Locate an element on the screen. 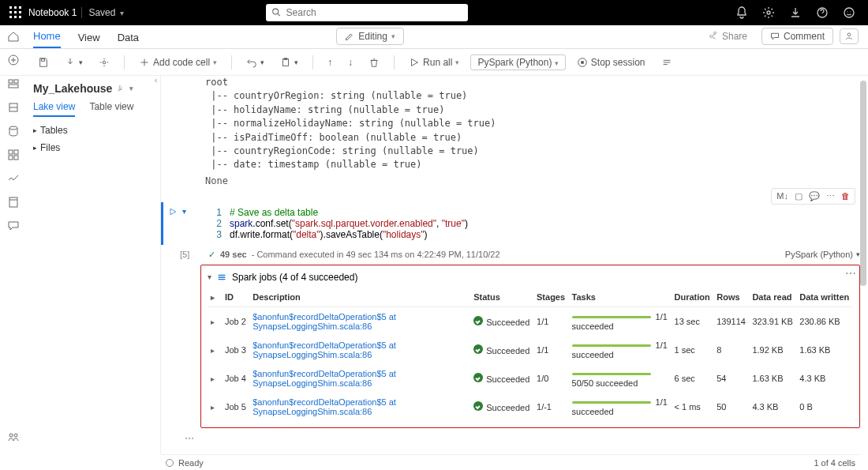 The height and width of the screenshot is (470, 868). settings-icon is located at coordinates (104, 62).